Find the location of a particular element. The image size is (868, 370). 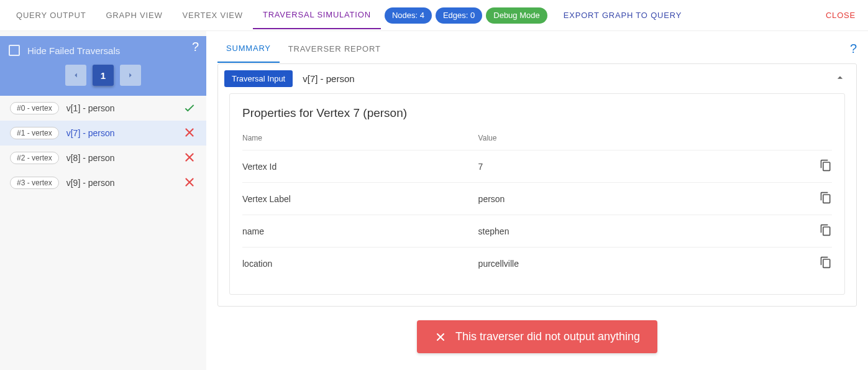

table-row: namestephen is located at coordinates (537, 231).